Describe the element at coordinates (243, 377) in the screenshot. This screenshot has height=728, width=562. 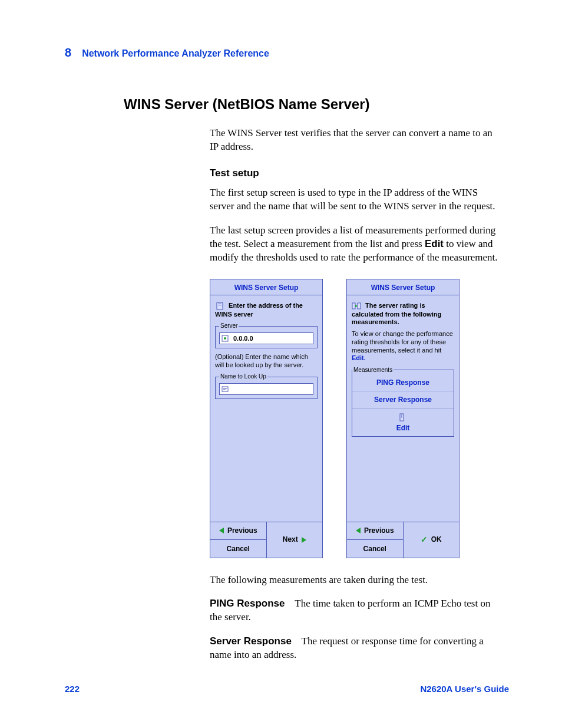
I see `name-lookup-legend: Name to Look Up` at that location.